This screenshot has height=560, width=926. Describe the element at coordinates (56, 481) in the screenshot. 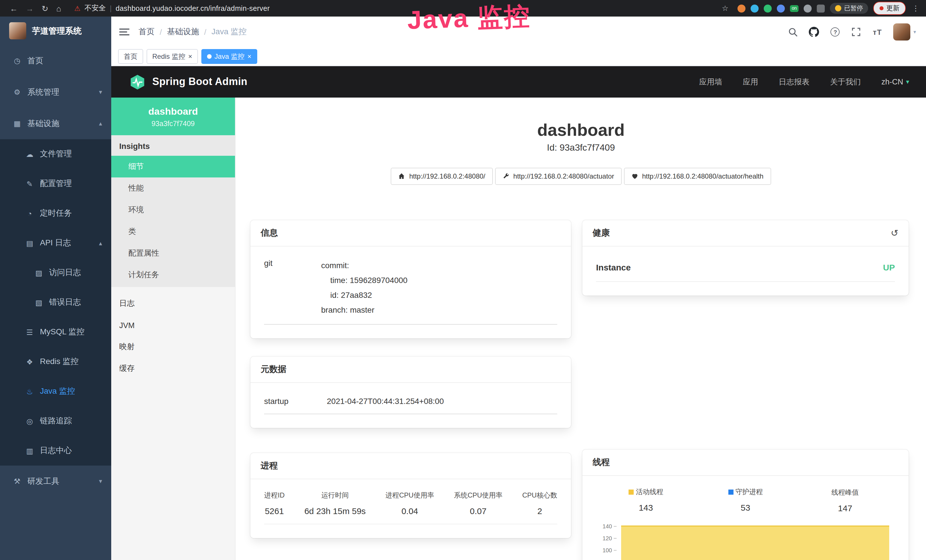

I see `sidebar-item-dev-tools: ⚒ 研发工具 ▾` at that location.